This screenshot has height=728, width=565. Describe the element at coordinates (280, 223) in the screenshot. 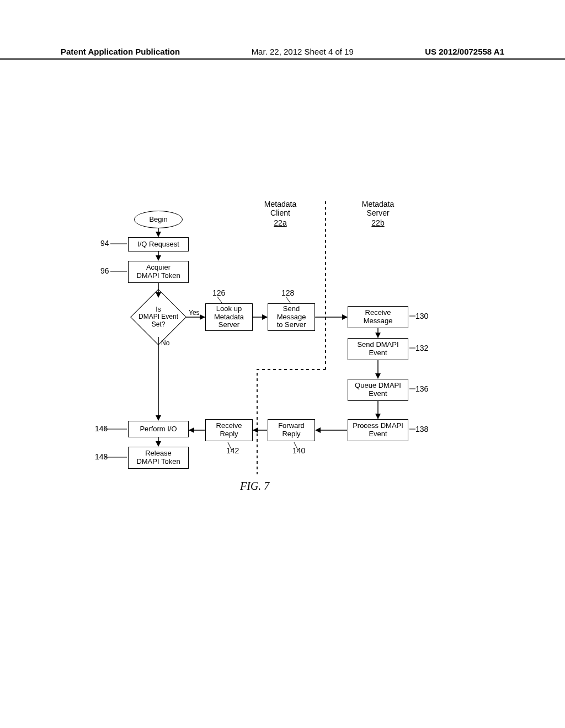

I see `col-client-ref: 22a` at that location.